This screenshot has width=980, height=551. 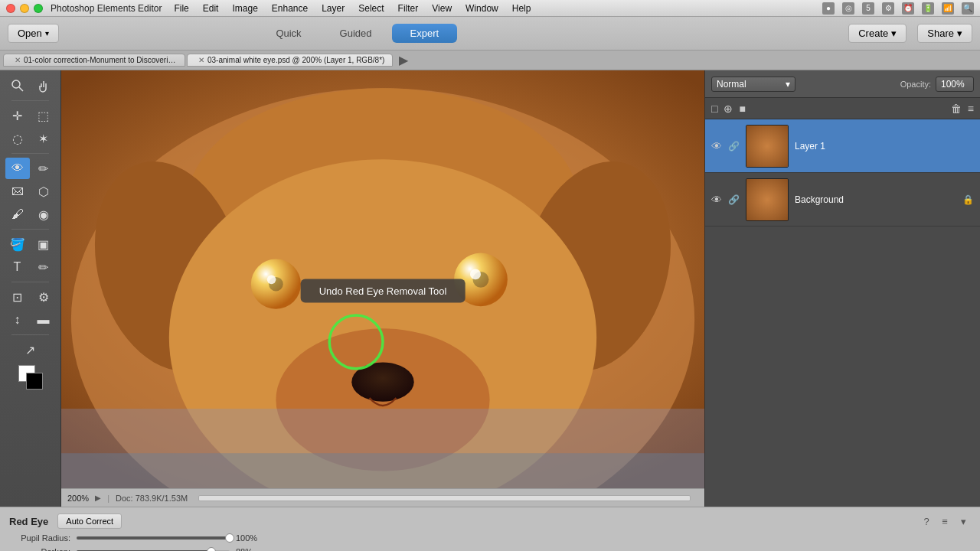 What do you see at coordinates (926, 521) in the screenshot?
I see `help-button: ?` at bounding box center [926, 521].